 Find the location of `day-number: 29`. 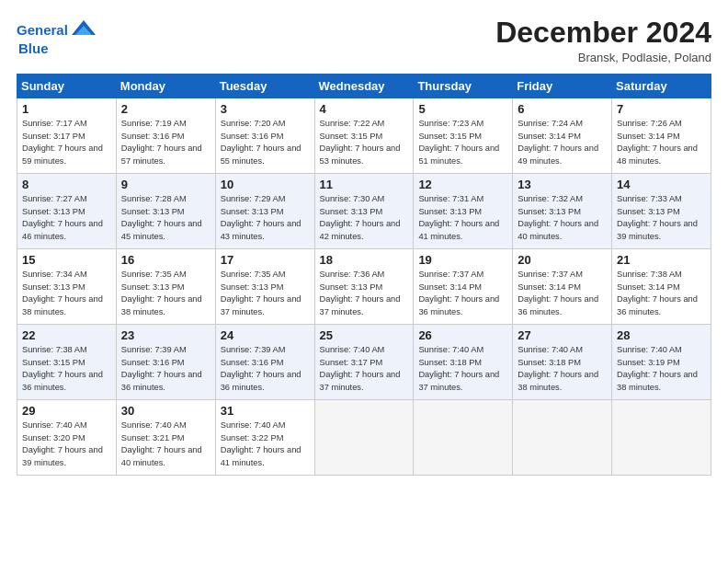

day-number: 29 is located at coordinates (67, 410).